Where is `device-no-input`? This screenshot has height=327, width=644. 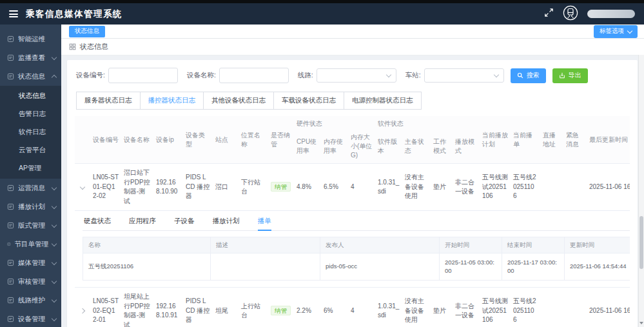 device-no-input is located at coordinates (143, 75).